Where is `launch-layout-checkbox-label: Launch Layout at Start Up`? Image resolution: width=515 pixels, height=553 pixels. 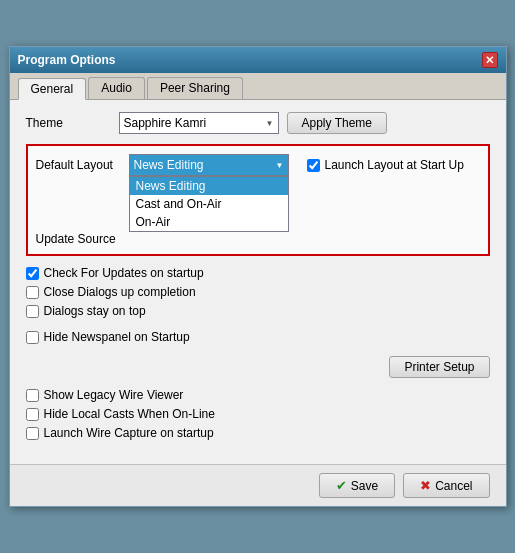
launch-layout-checkbox-label: Launch Layout at Start Up is located at coordinates (394, 163).